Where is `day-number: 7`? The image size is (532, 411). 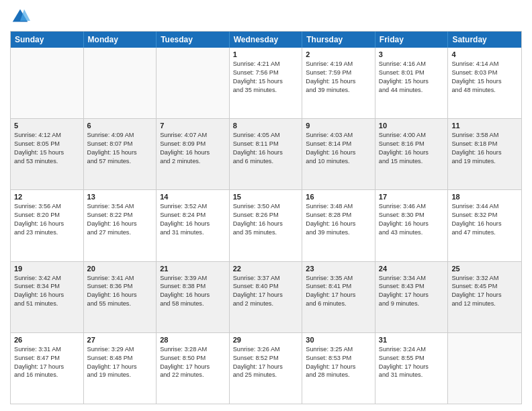 day-number: 7 is located at coordinates (193, 126).